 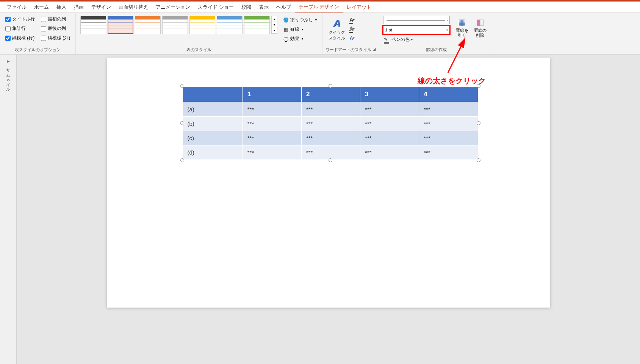 I want to click on paint-bucket-icon: 🪣, so click(x=286, y=20).